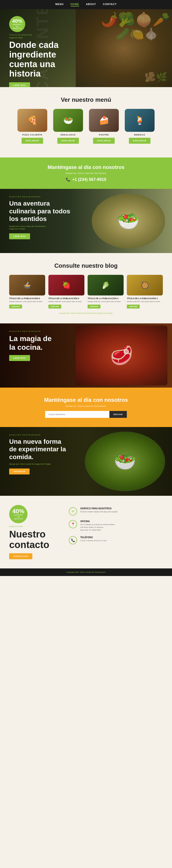 This screenshot has height=868, width=172. I want to click on nav-contact: CONTACT, so click(110, 5).